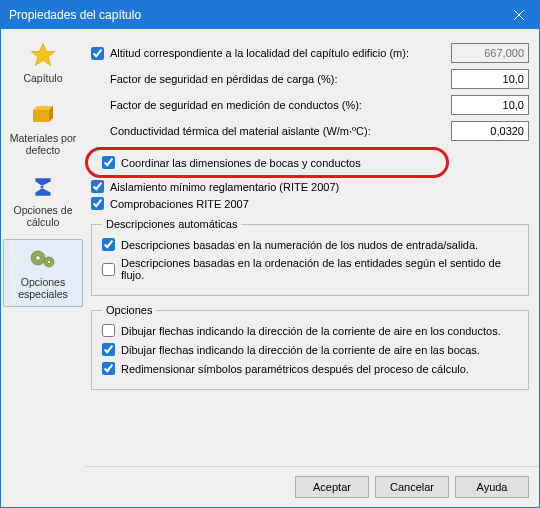  I want to click on opciones-legend: Opciones, so click(129, 310).